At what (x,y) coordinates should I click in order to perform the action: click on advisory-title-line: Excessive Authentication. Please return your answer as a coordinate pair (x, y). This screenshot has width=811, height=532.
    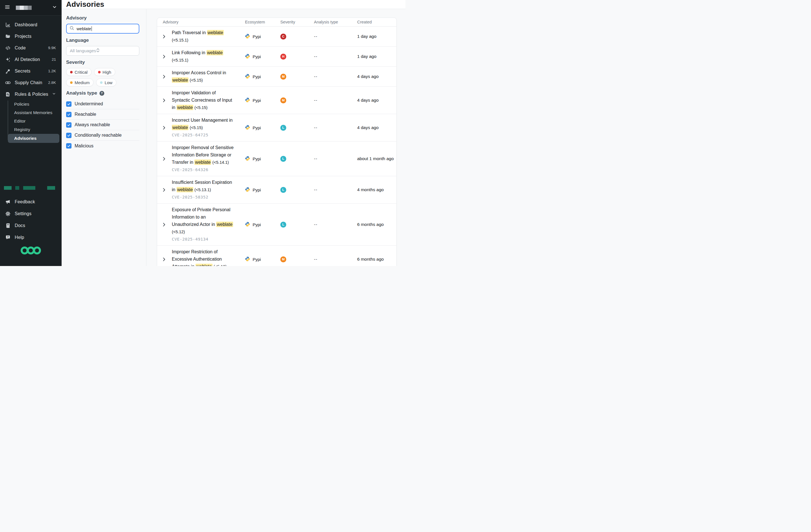
    Looking at the image, I should click on (199, 259).